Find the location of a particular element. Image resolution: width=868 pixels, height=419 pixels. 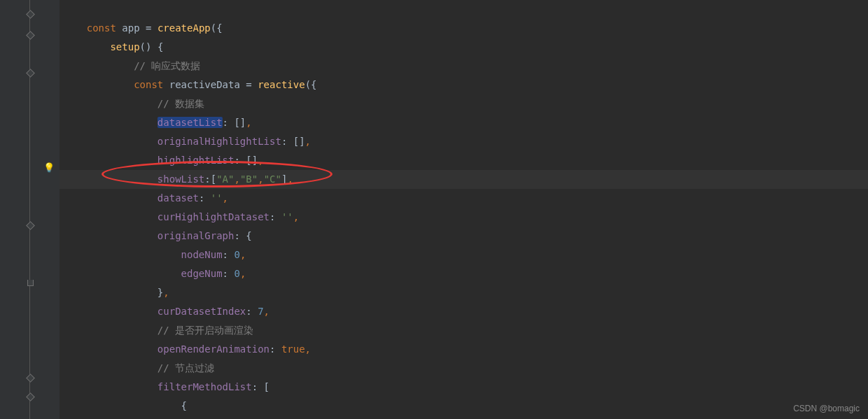

code-line: // 是否开启动画渲染 is located at coordinates (463, 330).